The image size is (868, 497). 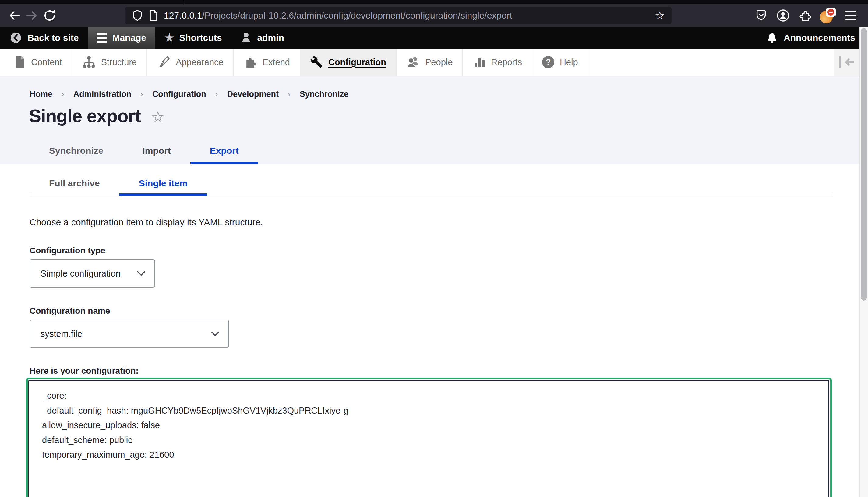 What do you see at coordinates (840, 62) in the screenshot?
I see `collapse-bar` at bounding box center [840, 62].